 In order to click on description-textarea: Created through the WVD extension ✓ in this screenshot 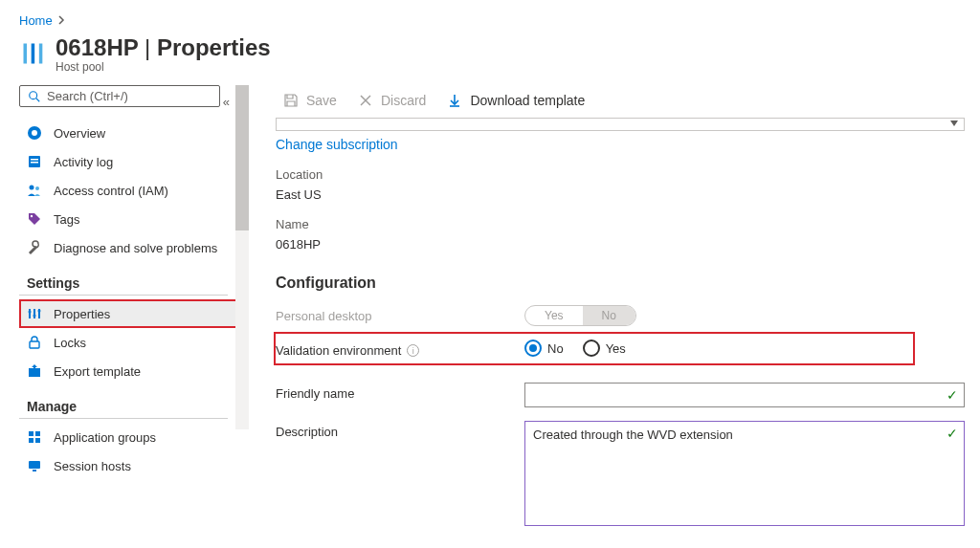, I will do `click(745, 473)`.